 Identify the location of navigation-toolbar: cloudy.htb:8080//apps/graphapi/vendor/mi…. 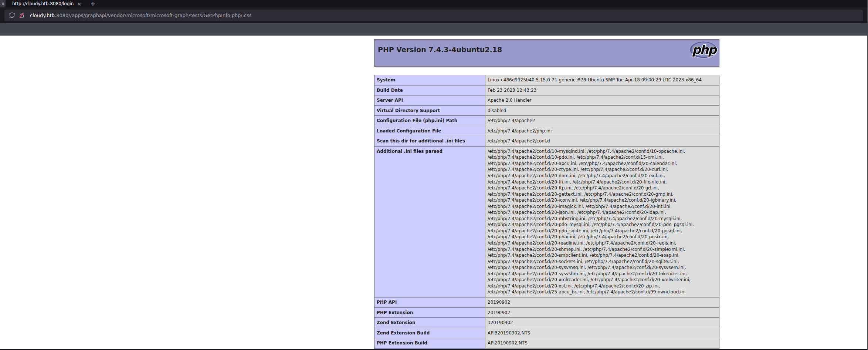
(434, 15).